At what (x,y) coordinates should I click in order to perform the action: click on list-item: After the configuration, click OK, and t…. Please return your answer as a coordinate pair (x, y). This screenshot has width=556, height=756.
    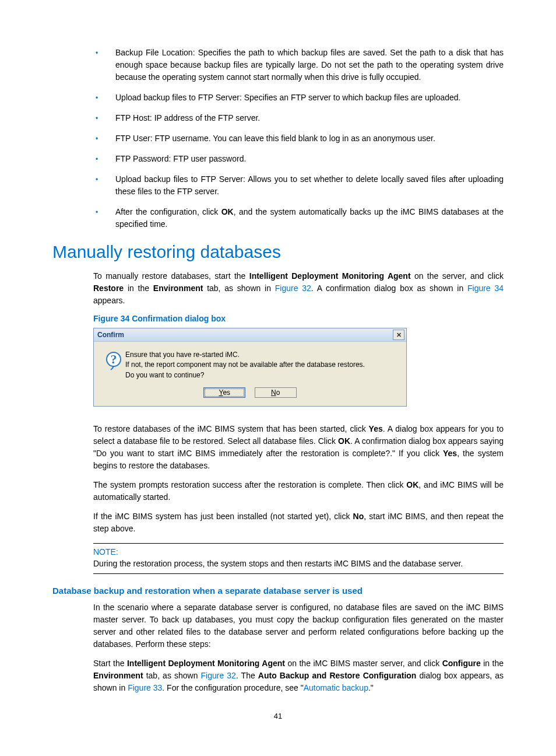
    Looking at the image, I should click on (278, 218).